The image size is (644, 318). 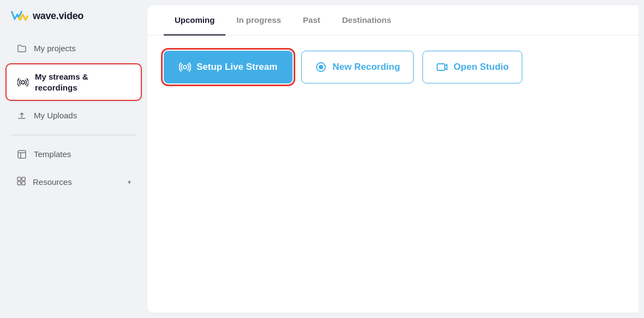 What do you see at coordinates (312, 21) in the screenshot?
I see `tab-past: Past` at bounding box center [312, 21].